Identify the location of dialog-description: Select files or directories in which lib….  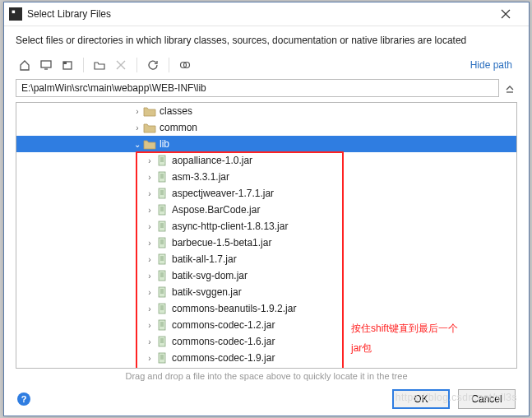
(266, 39).